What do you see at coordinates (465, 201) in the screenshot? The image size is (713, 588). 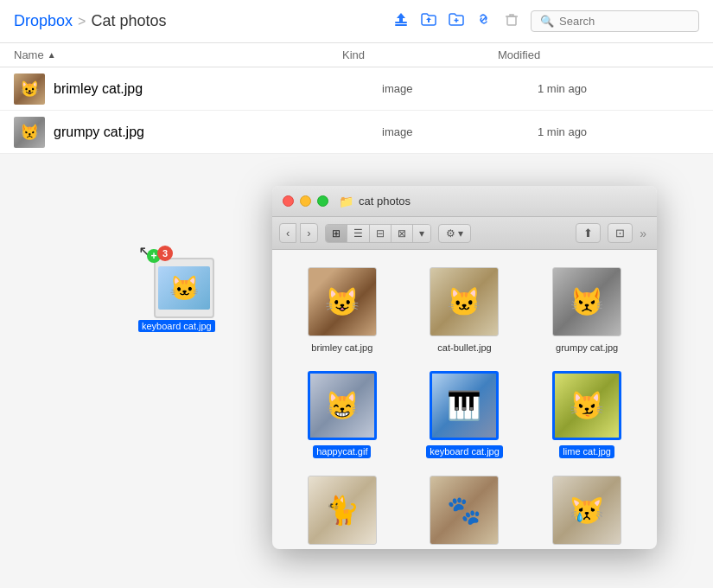 I see `finder-titlebar: 📁 cat photos` at bounding box center [465, 201].